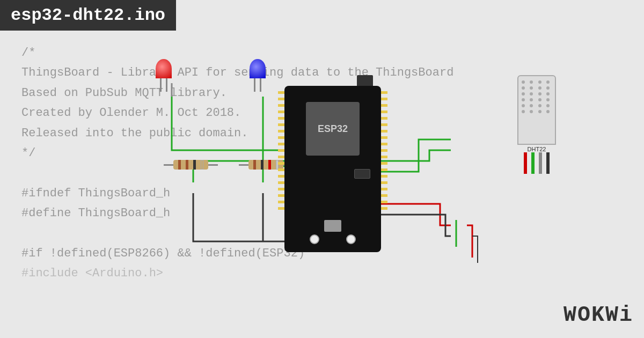  What do you see at coordinates (548, 163) in the screenshot?
I see `dht22-pin-gnd` at bounding box center [548, 163].